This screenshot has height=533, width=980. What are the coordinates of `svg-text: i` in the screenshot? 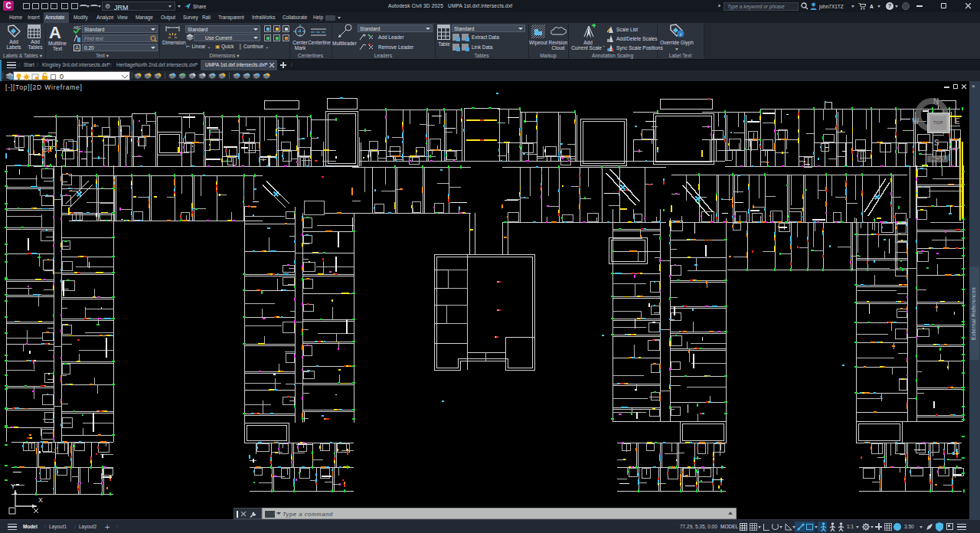 It's located at (681, 34).